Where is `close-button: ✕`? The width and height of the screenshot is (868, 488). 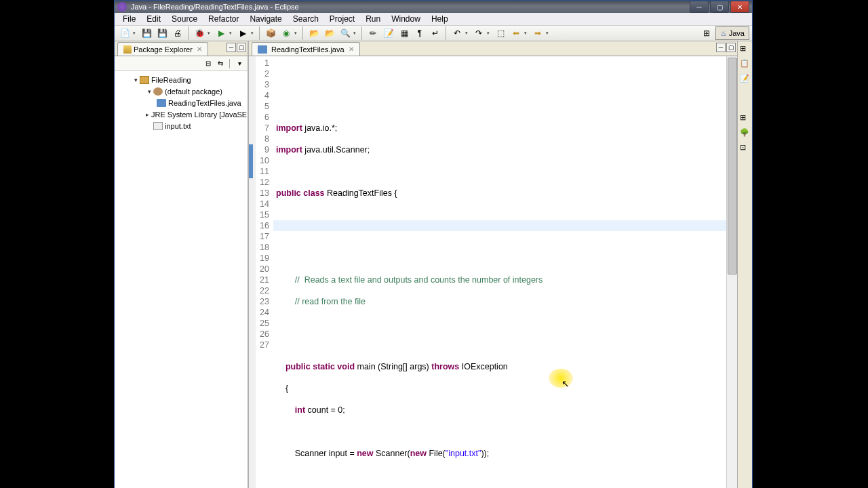
close-button: ✕ is located at coordinates (740, 7).